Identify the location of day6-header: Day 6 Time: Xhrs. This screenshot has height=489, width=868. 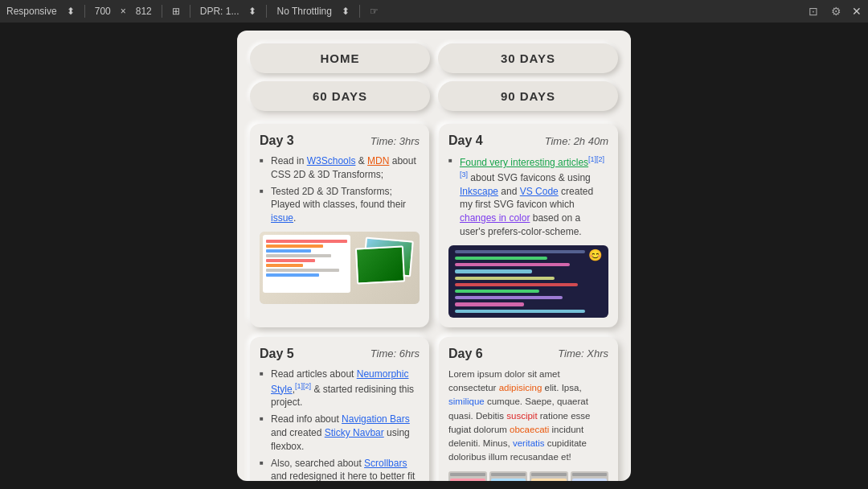
(529, 354).